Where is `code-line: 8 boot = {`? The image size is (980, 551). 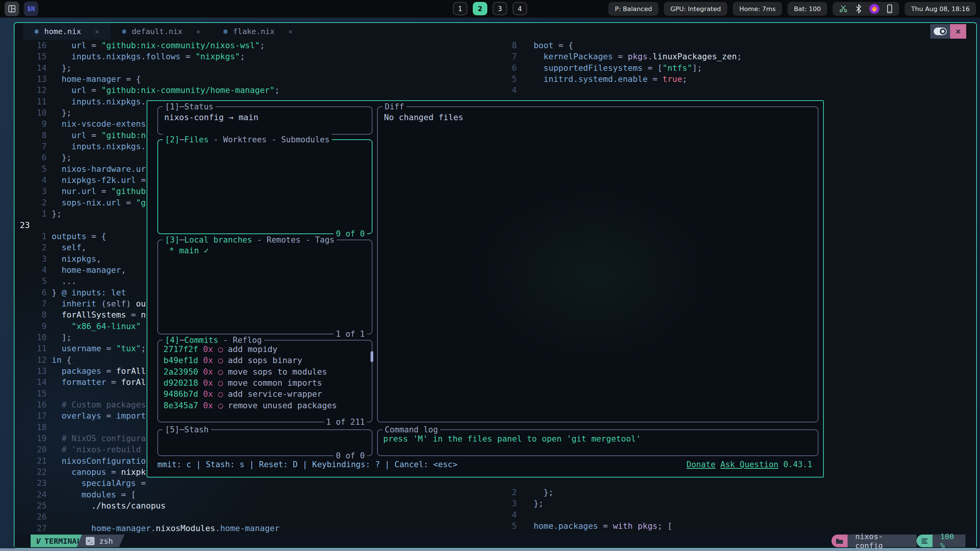
code-line: 8 boot = { is located at coordinates (724, 45).